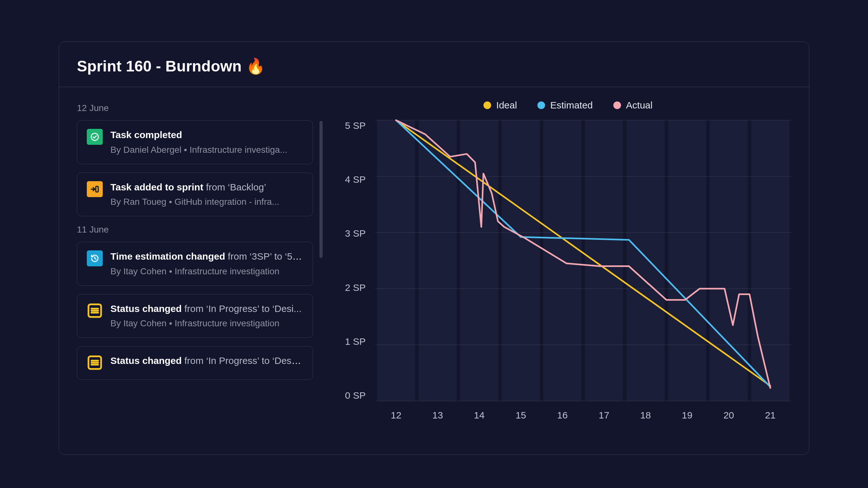  Describe the element at coordinates (396, 415) in the screenshot. I see `x-tick-label: 12` at that location.